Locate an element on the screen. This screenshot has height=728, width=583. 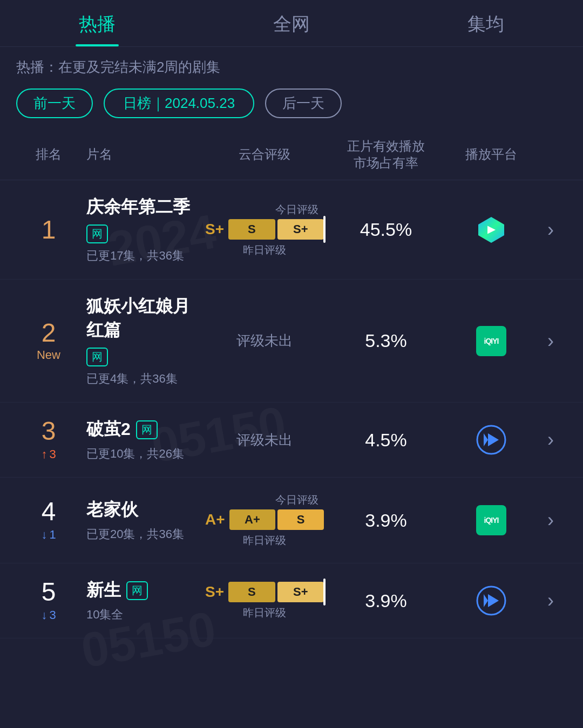
tag-wang-5: 网 is located at coordinates (137, 590).